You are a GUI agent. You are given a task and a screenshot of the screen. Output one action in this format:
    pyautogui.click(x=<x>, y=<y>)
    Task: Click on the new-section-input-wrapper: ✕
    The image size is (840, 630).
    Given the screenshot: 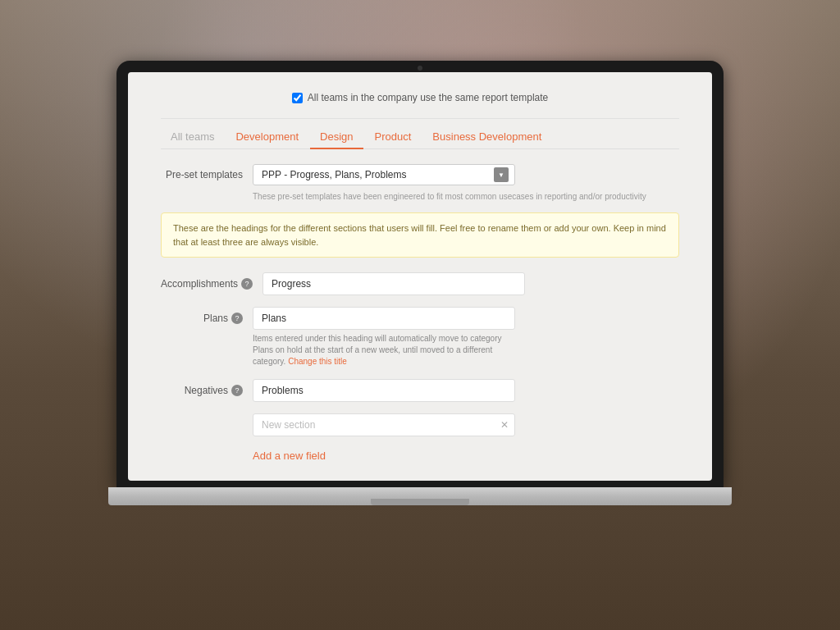 What is the action you would take?
    pyautogui.click(x=384, y=425)
    